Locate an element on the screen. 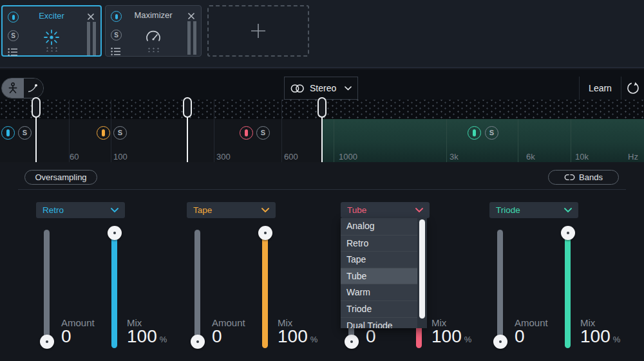 The width and height of the screenshot is (644, 361). band1-solo-icon: S is located at coordinates (24, 133).